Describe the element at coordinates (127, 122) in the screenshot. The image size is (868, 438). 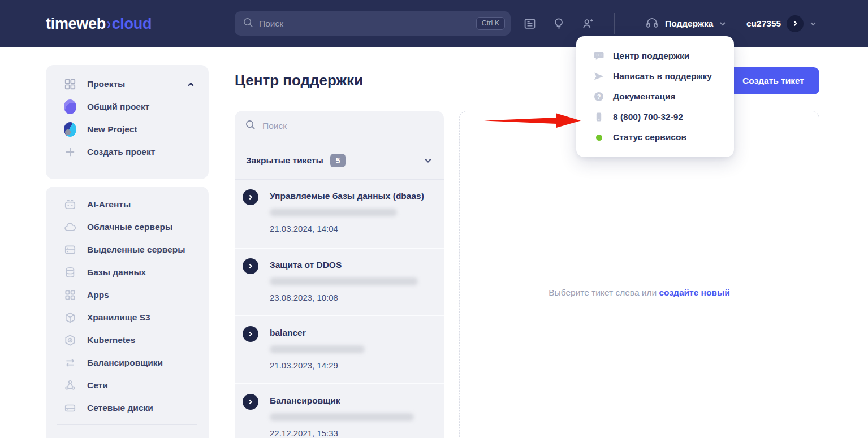
I see `sidebar-projects-card: Проекты Общий проект New Project Создать…` at that location.